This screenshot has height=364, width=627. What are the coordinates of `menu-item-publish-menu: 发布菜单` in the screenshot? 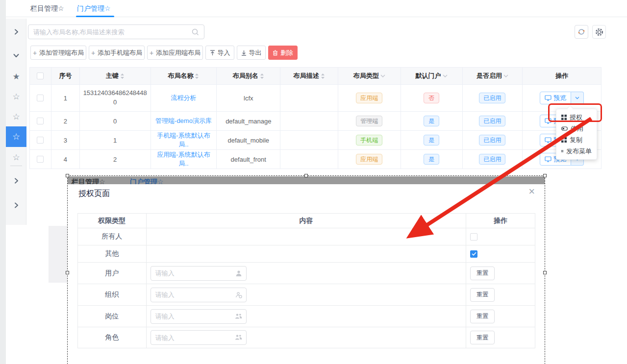 It's located at (577, 151).